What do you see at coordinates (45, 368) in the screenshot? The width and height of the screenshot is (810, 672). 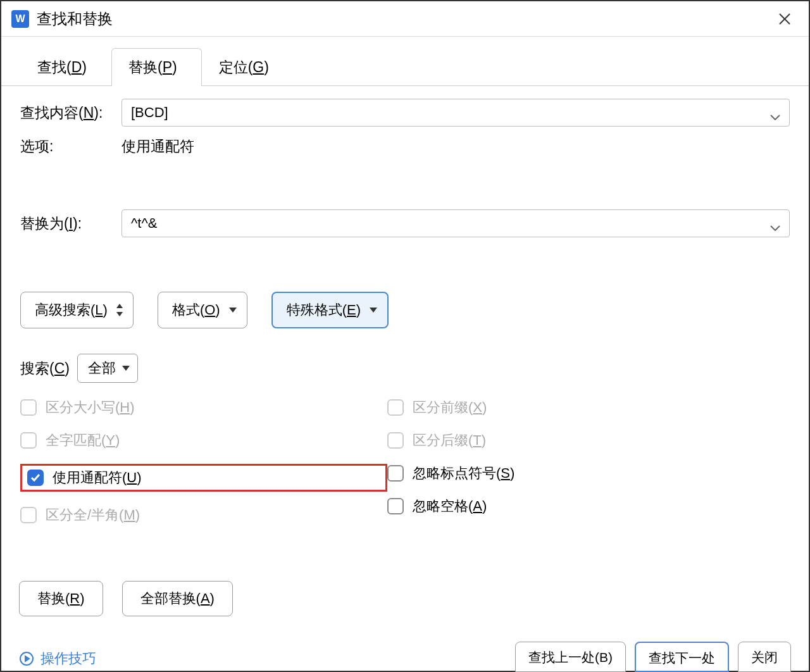 I see `scope-label: 搜索(C)` at bounding box center [45, 368].